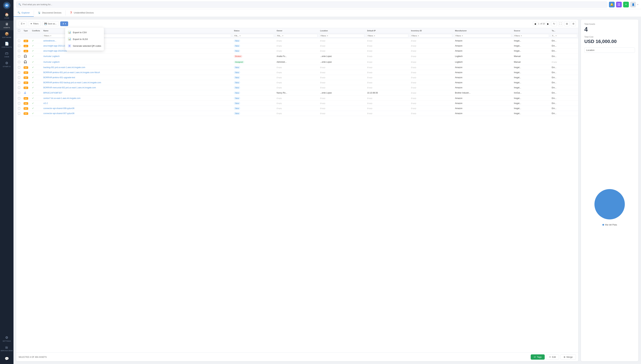 The width and height of the screenshot is (641, 364). What do you see at coordinates (531, 36) in the screenshot?
I see `source-filter-input: Filters▼` at bounding box center [531, 36].